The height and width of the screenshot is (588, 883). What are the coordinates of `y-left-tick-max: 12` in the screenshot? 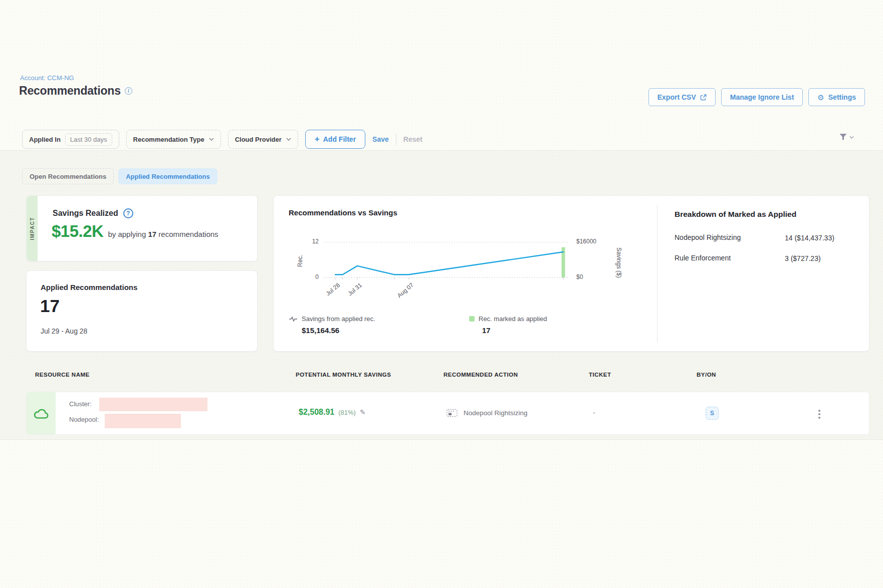 It's located at (306, 241).